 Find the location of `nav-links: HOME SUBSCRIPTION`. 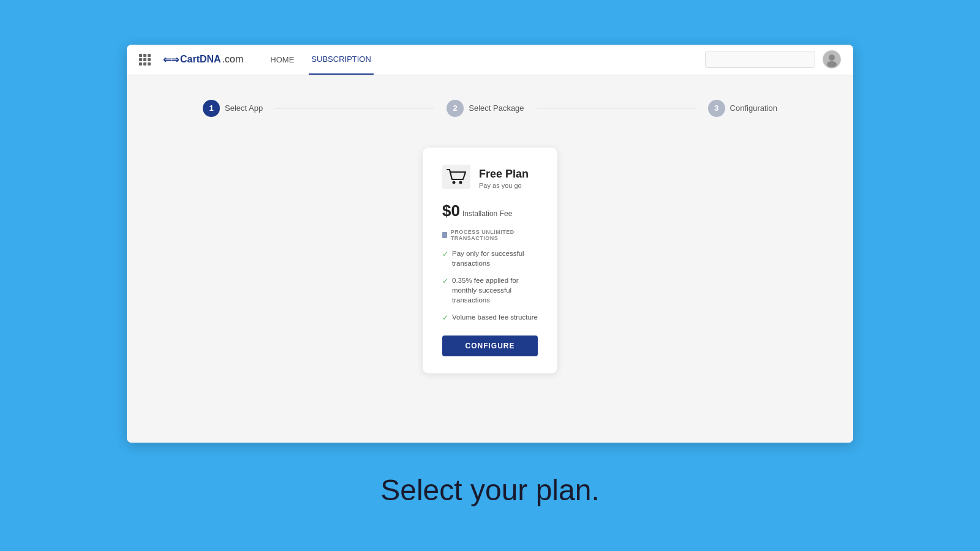

nav-links: HOME SUBSCRIPTION is located at coordinates (321, 60).